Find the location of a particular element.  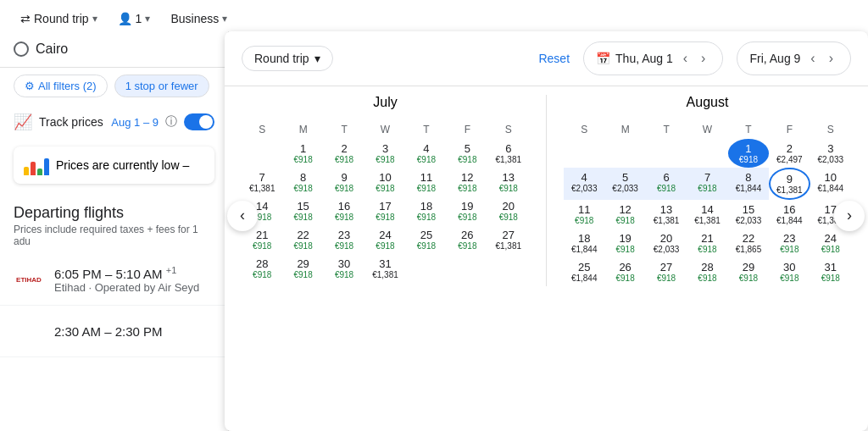

calendar-overlay: Round trip ▾ Reset 📅 Thu, Aug 1 ‹ › Fri,… is located at coordinates (546, 35).